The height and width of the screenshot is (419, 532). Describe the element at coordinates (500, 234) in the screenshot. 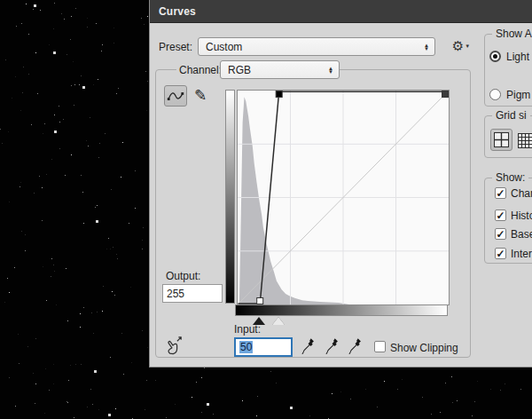

I see `checkbox-baseline: ✓` at that location.